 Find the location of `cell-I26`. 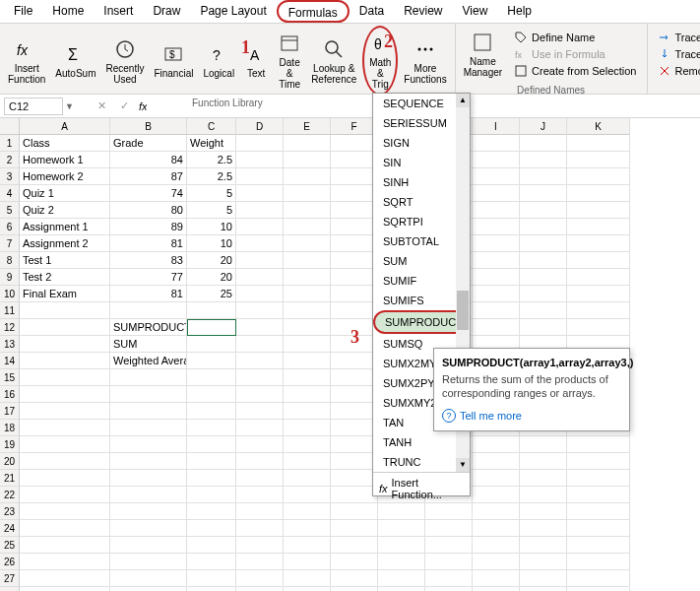

cell-I26 is located at coordinates (496, 561).